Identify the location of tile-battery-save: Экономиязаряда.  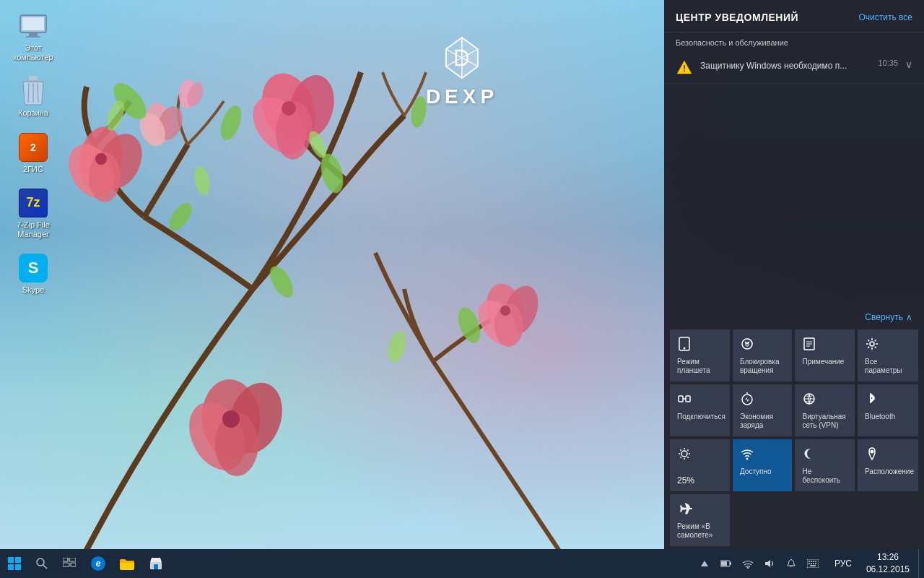
(762, 410).